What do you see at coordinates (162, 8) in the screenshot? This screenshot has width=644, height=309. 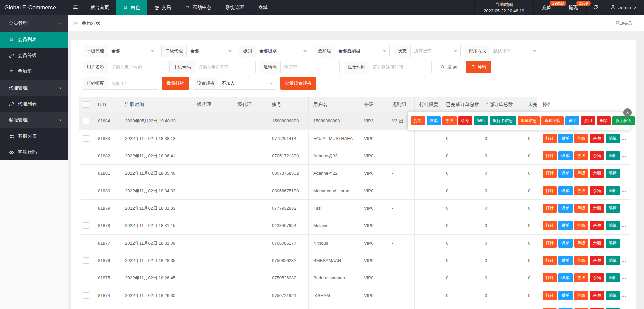 I see `nav-item-trade: 交易` at bounding box center [162, 8].